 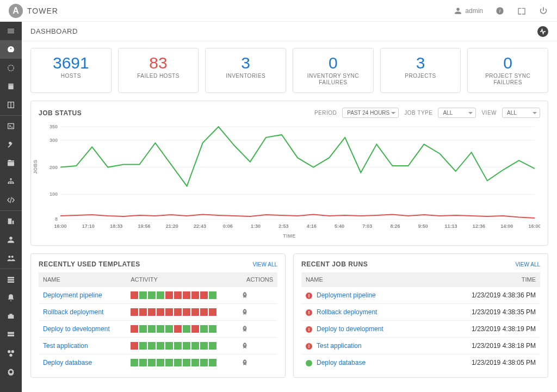 What do you see at coordinates (144, 226) in the screenshot?
I see `svg-text: 19:56` at bounding box center [144, 226].